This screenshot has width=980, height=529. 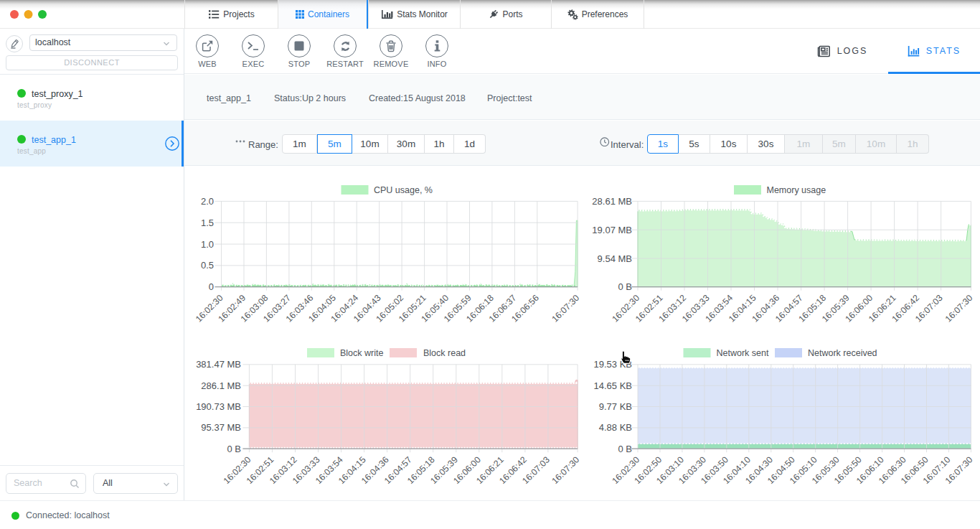 What do you see at coordinates (403, 190) in the screenshot?
I see `svg-text: CPU usage, %` at bounding box center [403, 190].